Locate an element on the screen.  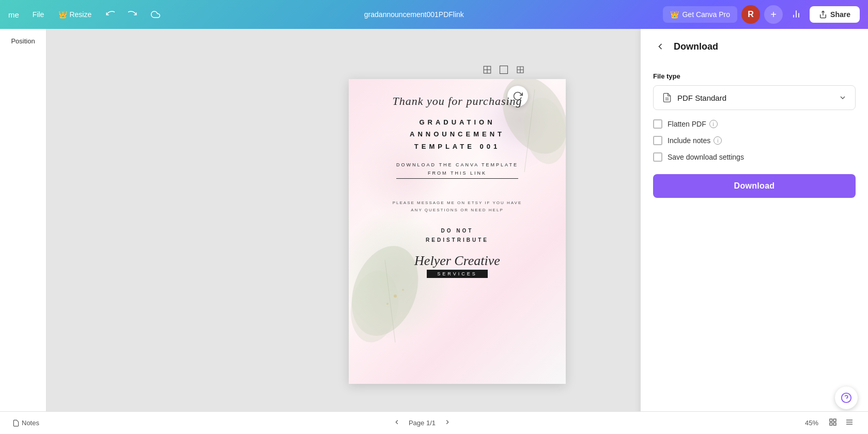
download-button: Download is located at coordinates (754, 186).